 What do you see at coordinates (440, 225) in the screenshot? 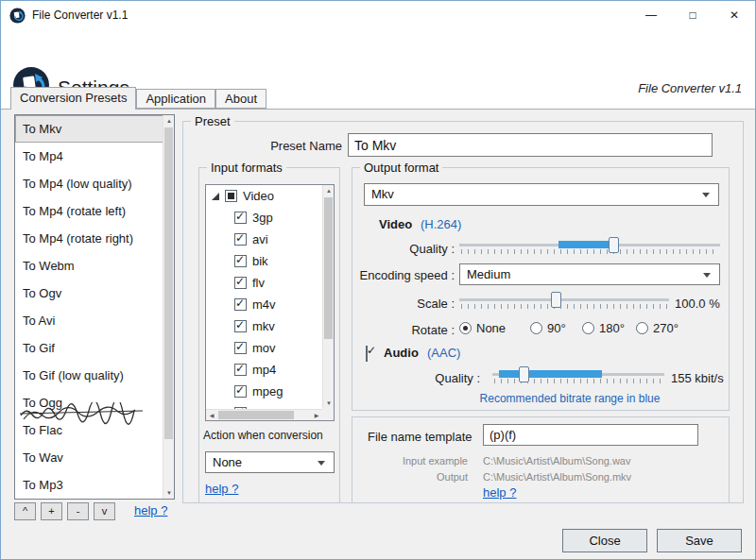
I see `video-codec-label: (H.264)` at bounding box center [440, 225].